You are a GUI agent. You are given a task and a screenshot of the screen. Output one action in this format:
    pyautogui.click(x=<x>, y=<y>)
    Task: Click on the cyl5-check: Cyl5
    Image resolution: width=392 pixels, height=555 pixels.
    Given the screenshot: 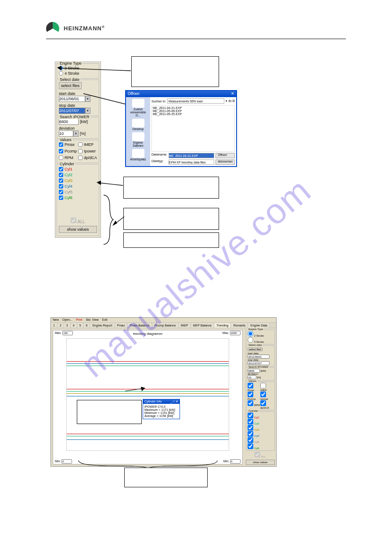 What is the action you would take?
    pyautogui.click(x=78, y=192)
    